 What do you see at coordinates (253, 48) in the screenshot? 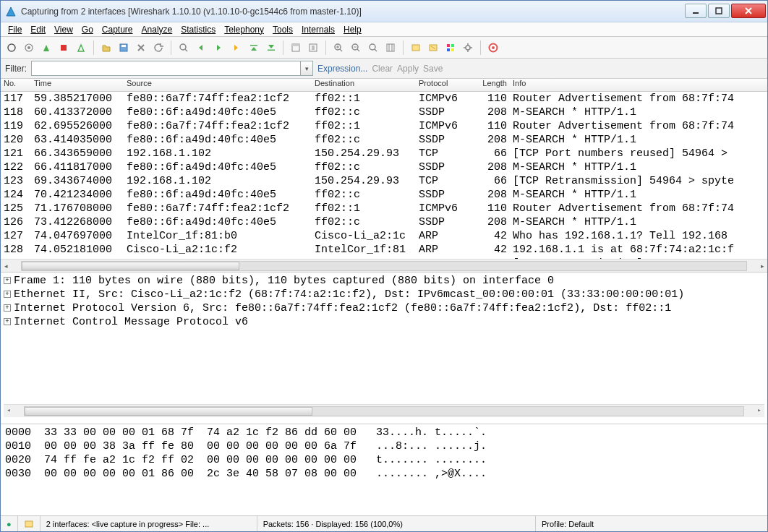
I see `go-first-icon` at bounding box center [253, 48].